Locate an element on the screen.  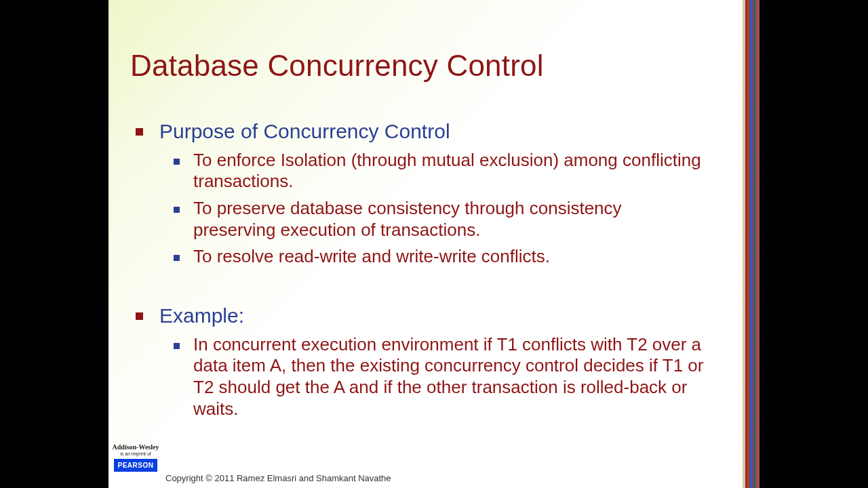
section-heading-text: Purpose of Concurrency Control is located at coordinates (305, 131).